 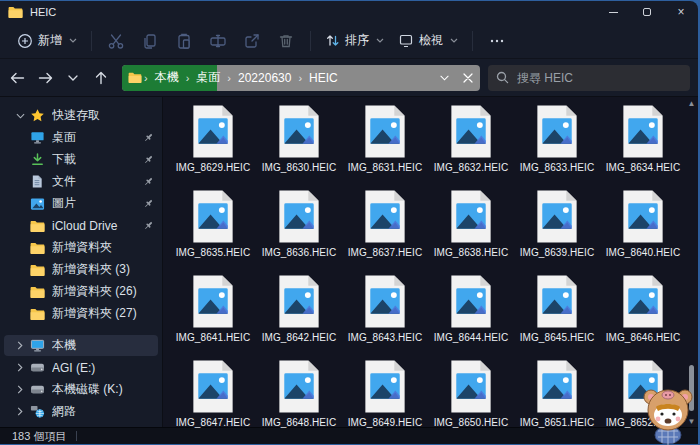 What do you see at coordinates (600, 78) in the screenshot?
I see `search-input` at bounding box center [600, 78].